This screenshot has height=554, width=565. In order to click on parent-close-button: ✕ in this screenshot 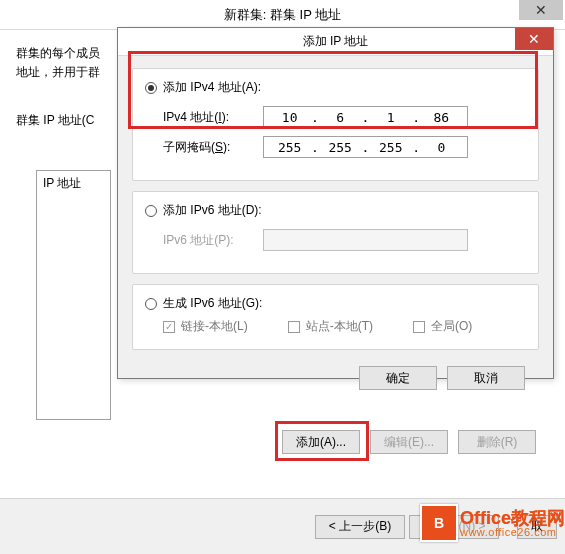, I will do `click(541, 10)`.